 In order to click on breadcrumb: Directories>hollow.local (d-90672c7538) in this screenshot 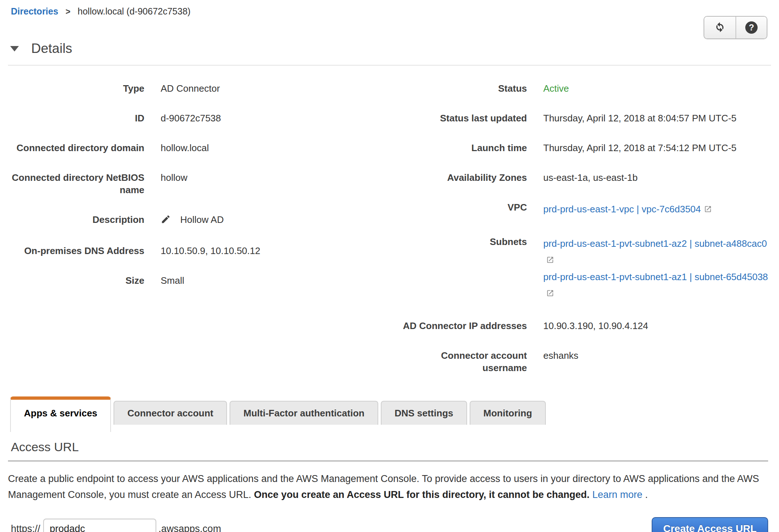, I will do `click(390, 9)`.